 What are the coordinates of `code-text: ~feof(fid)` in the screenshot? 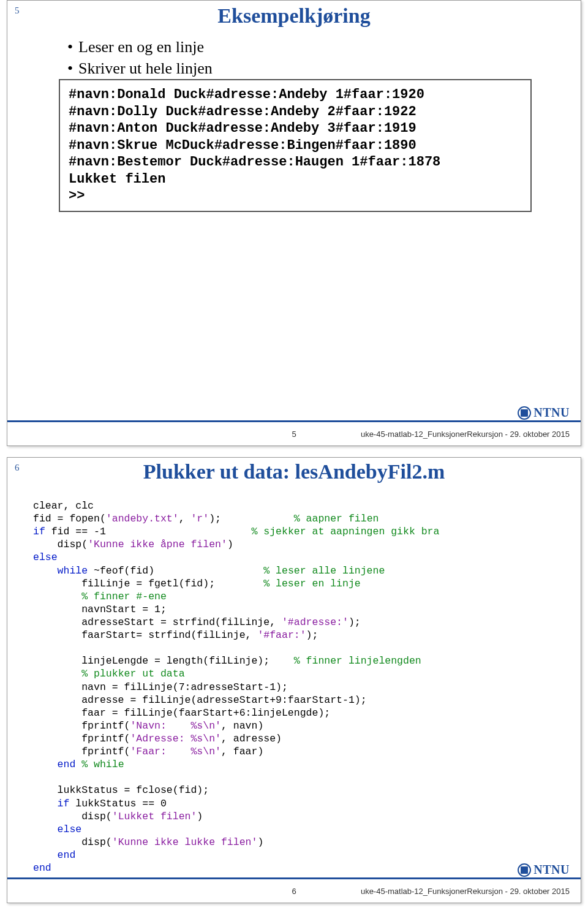 It's located at (175, 571).